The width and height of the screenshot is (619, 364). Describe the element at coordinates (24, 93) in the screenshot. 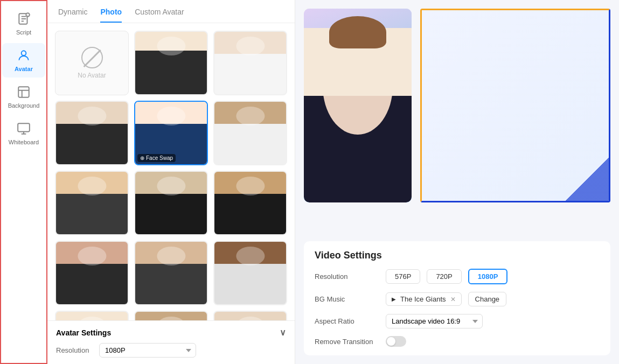

I see `background-icon` at that location.